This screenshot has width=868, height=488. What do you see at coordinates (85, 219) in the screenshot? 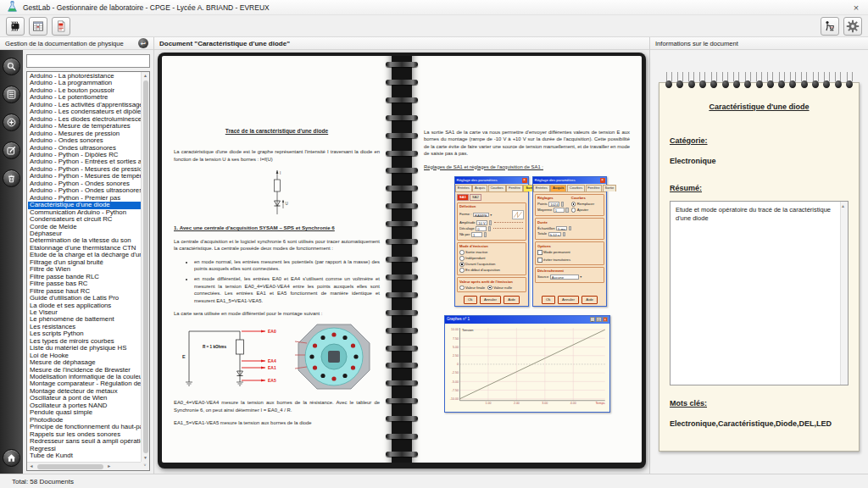
I see `list-item: Condensateurs et circuit RC` at bounding box center [85, 219].